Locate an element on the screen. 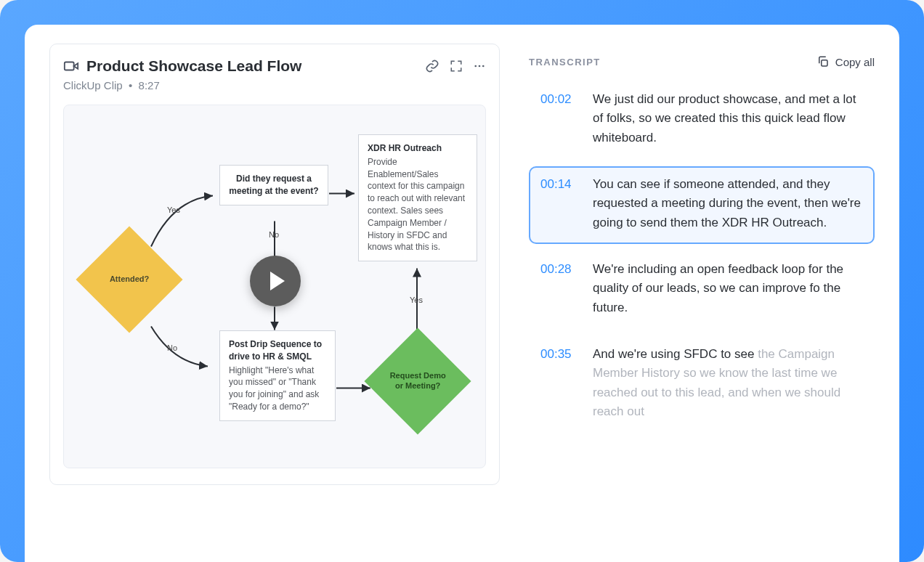 The height and width of the screenshot is (562, 924). transcript-segment: 00:02We just did our product showcase, a… is located at coordinates (702, 121).